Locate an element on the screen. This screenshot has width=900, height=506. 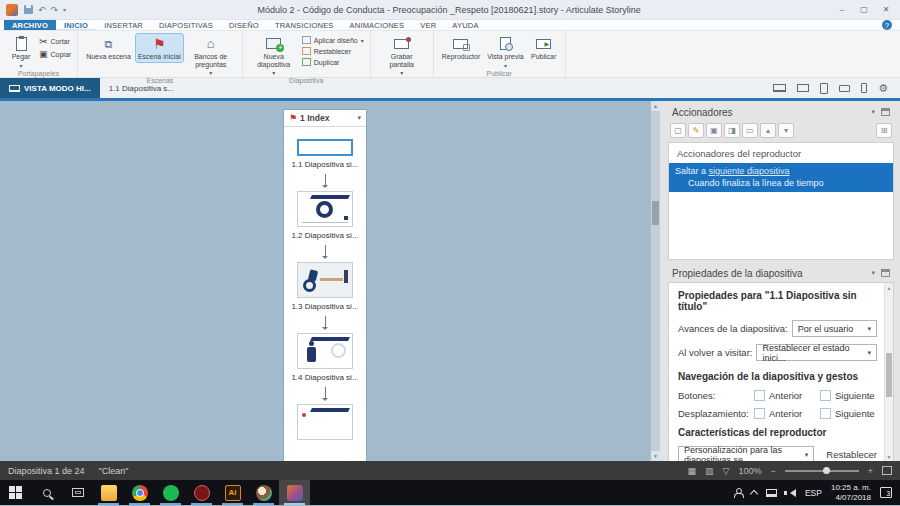
copy-trigger-button: ▣ is located at coordinates (714, 130).